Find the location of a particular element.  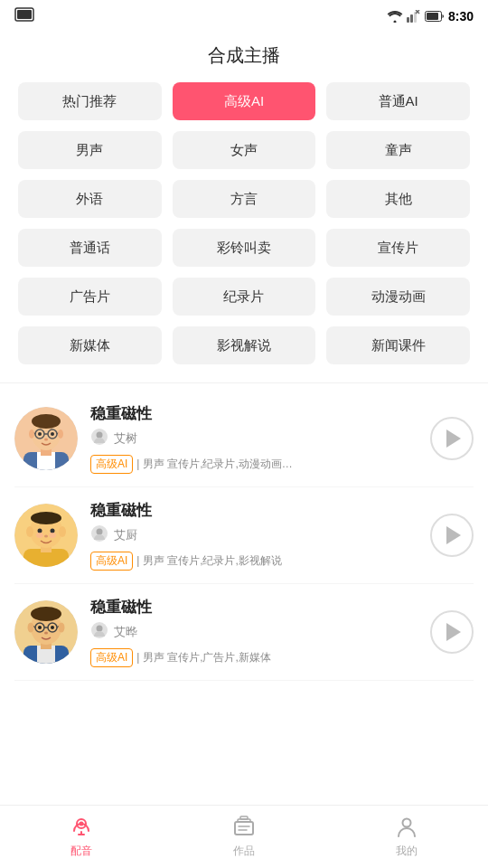

filter-tag-other: 其他 is located at coordinates (398, 199).